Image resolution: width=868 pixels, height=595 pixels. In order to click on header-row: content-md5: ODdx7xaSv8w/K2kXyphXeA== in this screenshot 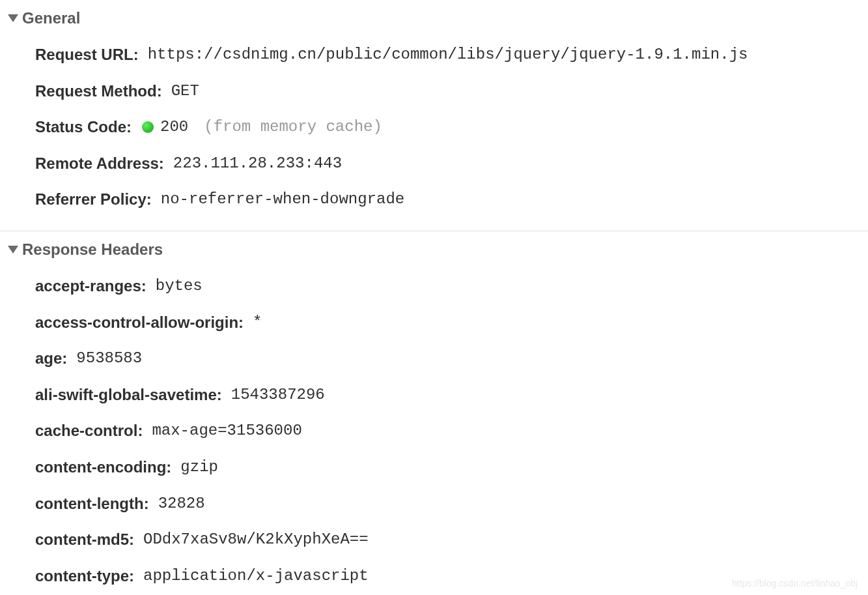, I will do `click(452, 540)`.